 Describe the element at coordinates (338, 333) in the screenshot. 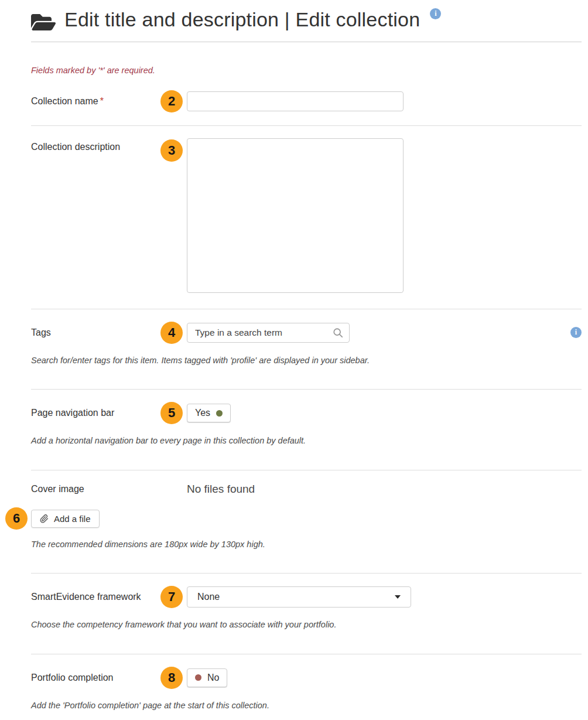

I see `search-icon` at that location.